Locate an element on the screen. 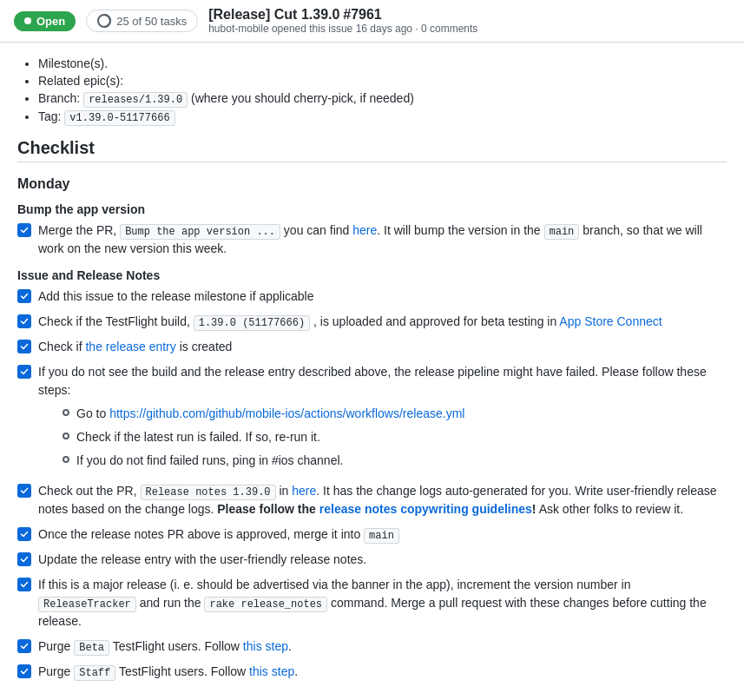  rn10-code: Staff is located at coordinates (95, 673).